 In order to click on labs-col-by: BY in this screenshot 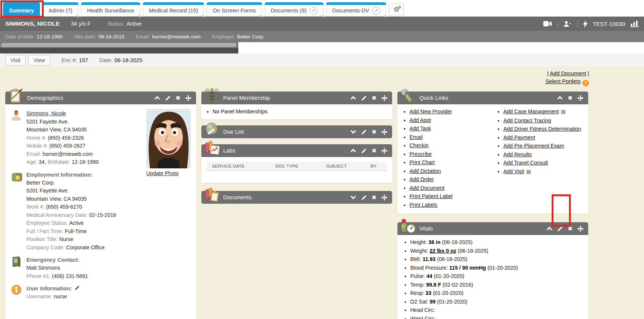, I will do `click(379, 166)`.